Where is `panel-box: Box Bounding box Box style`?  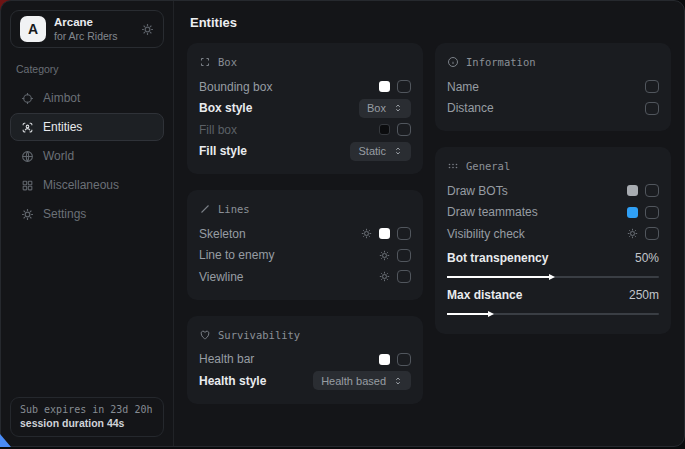 panel-box: Box Bounding box Box style is located at coordinates (305, 108).